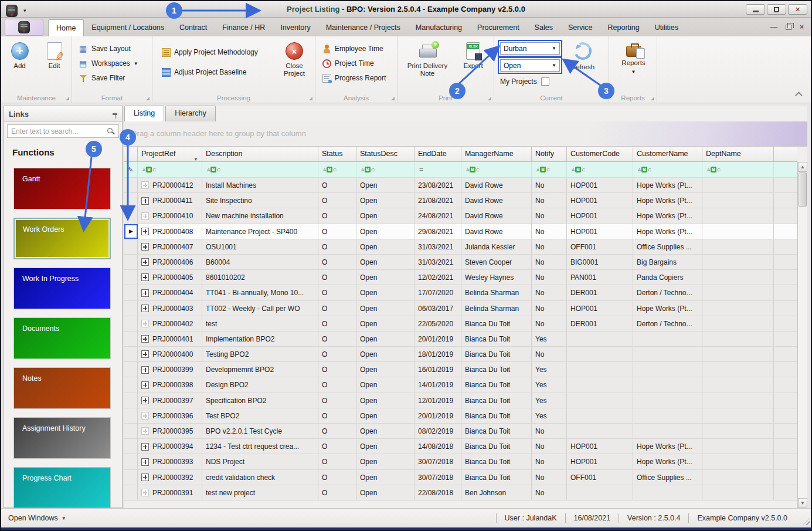  Describe the element at coordinates (359, 63) in the screenshot. I see `project-time-button: Project Time` at that location.